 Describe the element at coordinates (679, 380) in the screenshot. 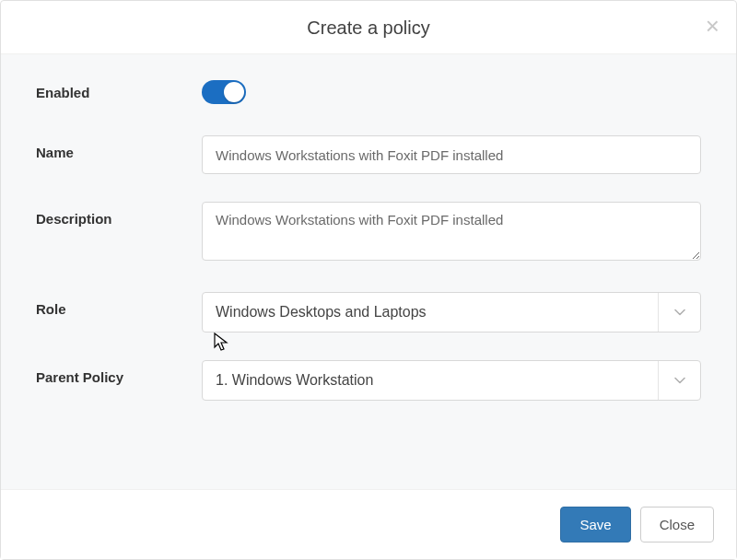

I see `parent-policy-select-arrow` at that location.